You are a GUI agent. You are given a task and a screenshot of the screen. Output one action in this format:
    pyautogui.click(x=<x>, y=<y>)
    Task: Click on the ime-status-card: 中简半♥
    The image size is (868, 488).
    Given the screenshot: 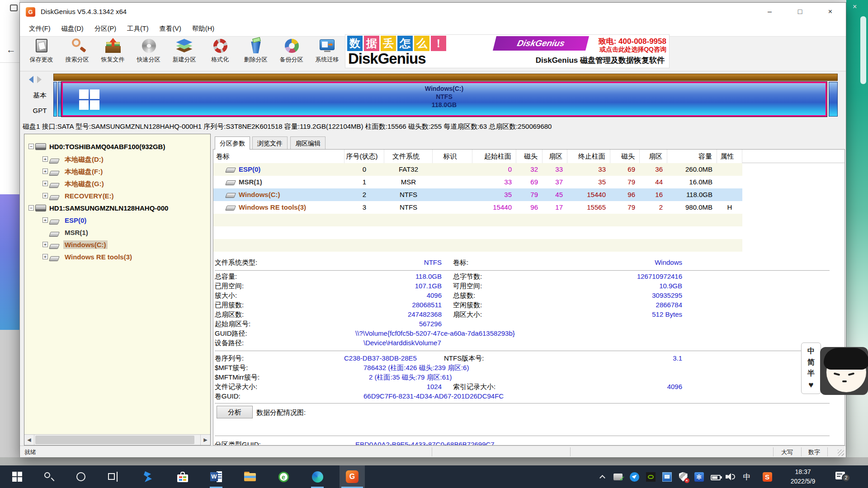 What is the action you would take?
    pyautogui.click(x=811, y=368)
    